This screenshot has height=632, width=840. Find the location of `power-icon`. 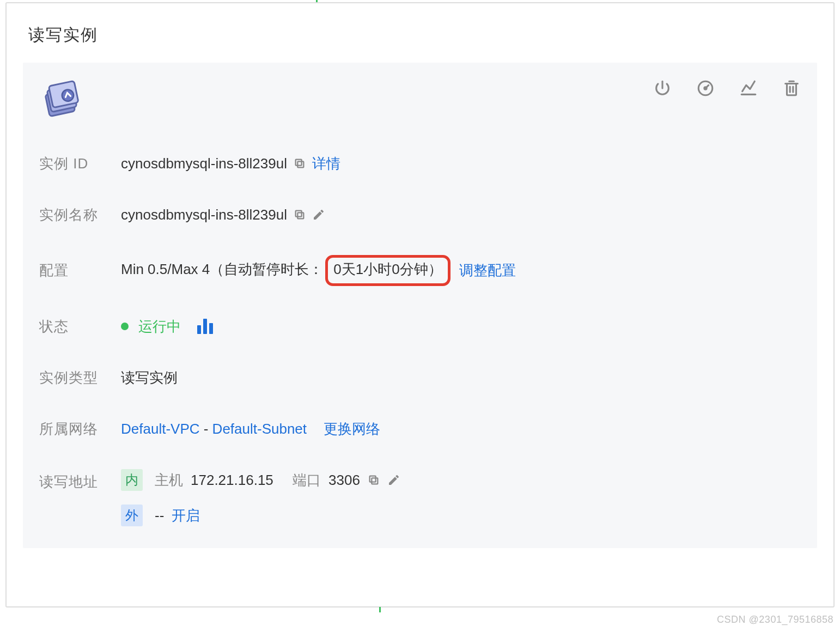

power-icon is located at coordinates (662, 90).